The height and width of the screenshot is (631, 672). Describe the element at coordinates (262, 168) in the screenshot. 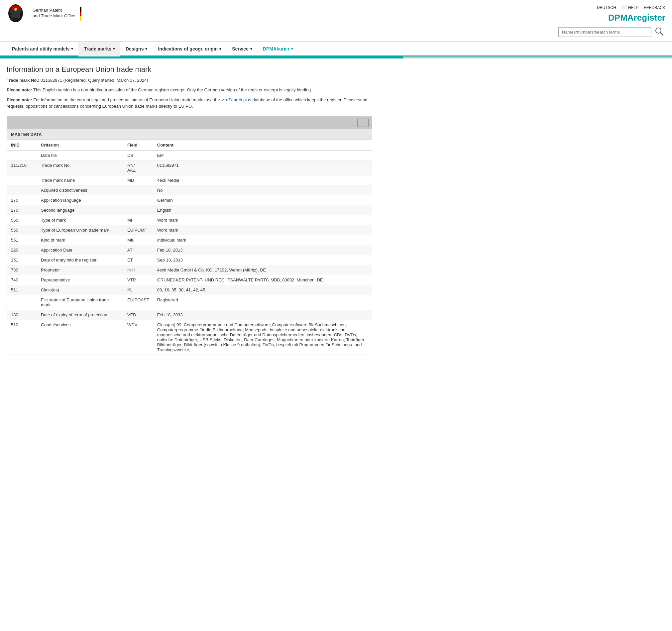

I see `cell-content: 011582971` at that location.